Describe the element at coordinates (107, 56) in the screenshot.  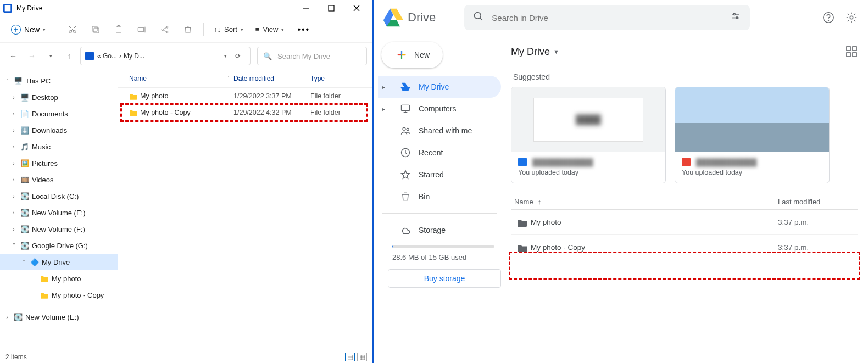
I see `breadcrumb-part: « Go...` at that location.